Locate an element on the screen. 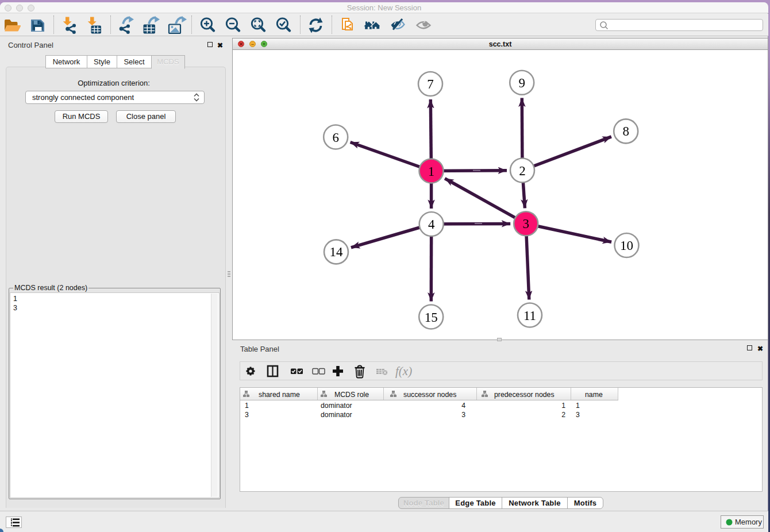 The width and height of the screenshot is (770, 532). svg-text: 7 is located at coordinates (430, 84).